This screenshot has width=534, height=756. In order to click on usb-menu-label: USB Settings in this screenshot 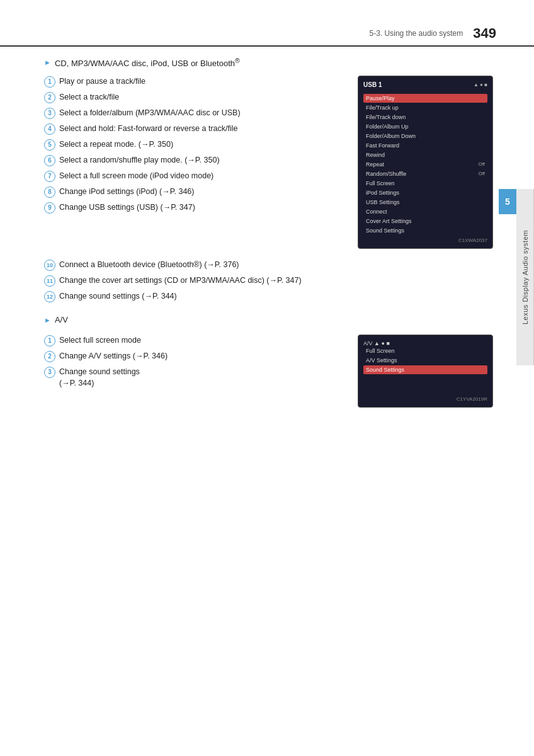, I will do `click(383, 202)`.